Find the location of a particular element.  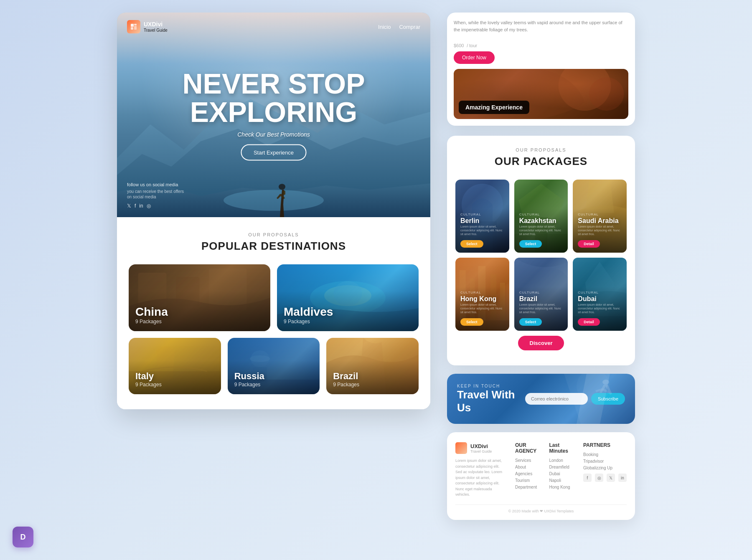

berlin-bg: CULTURAL Berlin Lorem ipsum dolor sit am… is located at coordinates (482, 216).